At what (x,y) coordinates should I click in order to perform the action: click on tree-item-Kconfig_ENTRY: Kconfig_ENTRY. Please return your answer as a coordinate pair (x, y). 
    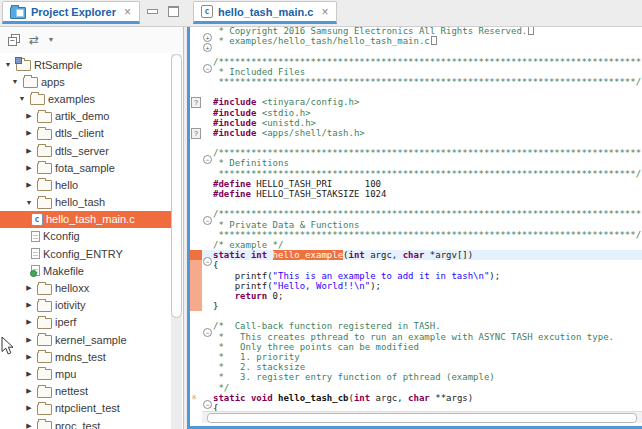
    Looking at the image, I should click on (86, 254).